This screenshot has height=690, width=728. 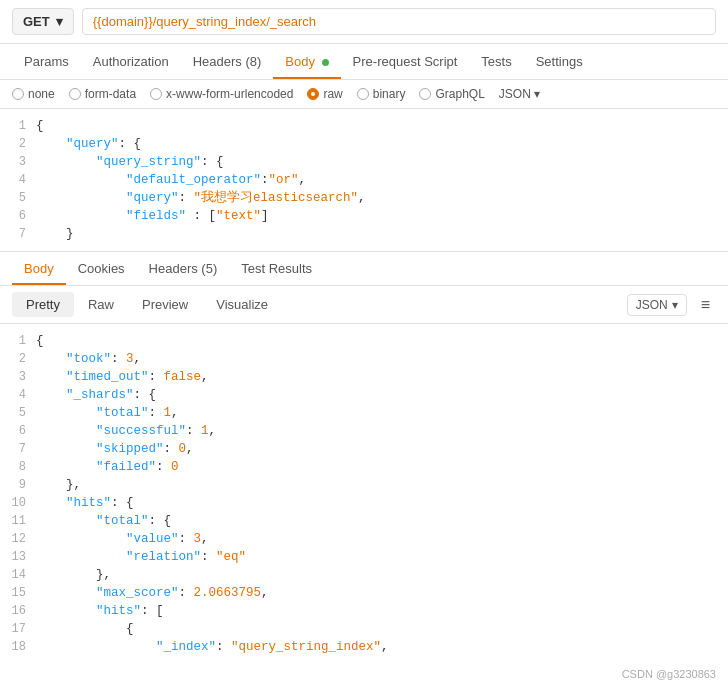 What do you see at coordinates (39, 268) in the screenshot?
I see `response-tab-body: Body` at bounding box center [39, 268].